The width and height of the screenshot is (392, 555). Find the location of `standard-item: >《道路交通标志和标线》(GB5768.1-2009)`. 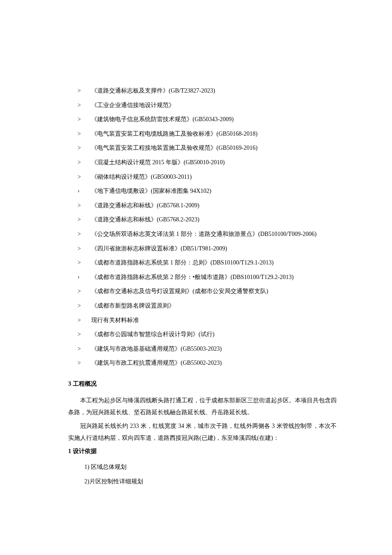

standard-item: >《道路交通标志和标线》(GB5768.1-2009) is located at coordinates (210, 206).